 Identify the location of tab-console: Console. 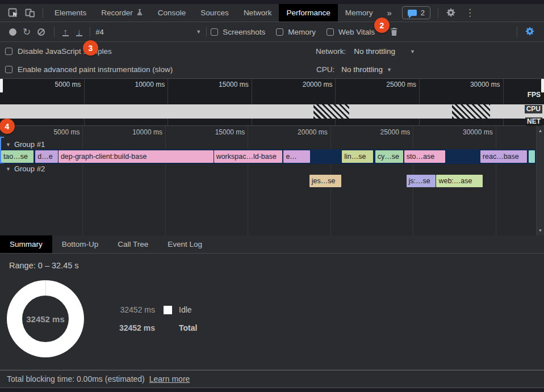
(172, 12).